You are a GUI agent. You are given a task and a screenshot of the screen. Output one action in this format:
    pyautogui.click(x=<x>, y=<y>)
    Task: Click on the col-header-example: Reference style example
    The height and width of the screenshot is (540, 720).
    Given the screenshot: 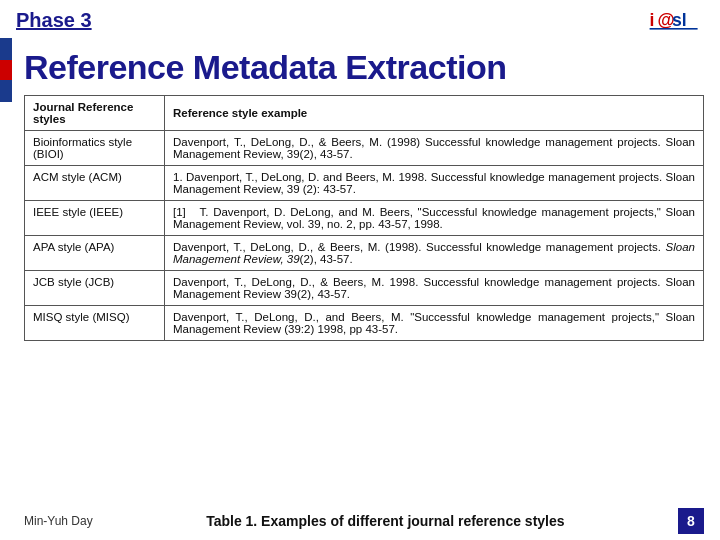 What is the action you would take?
    pyautogui.click(x=434, y=114)
    